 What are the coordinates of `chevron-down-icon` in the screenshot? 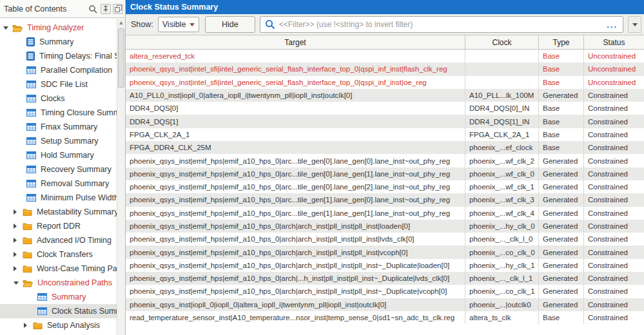 It's located at (192, 24).